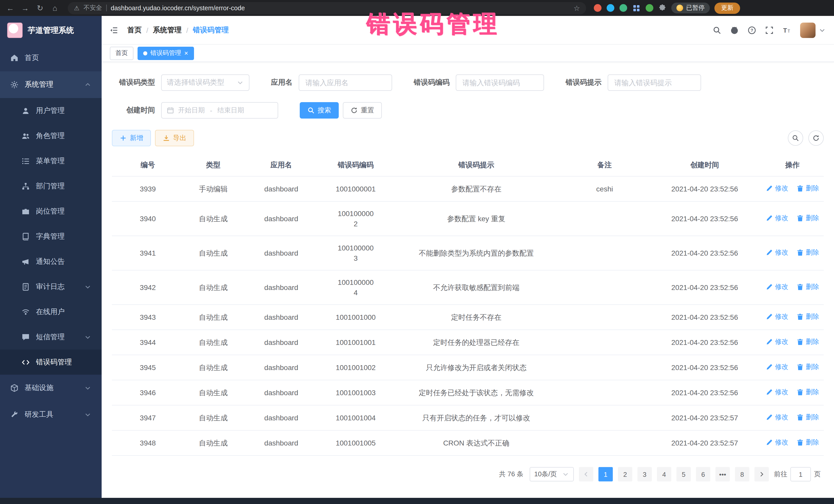 This screenshot has height=504, width=834. What do you see at coordinates (50, 211) in the screenshot?
I see `sidebar-item-label: 岗位管理` at bounding box center [50, 211].